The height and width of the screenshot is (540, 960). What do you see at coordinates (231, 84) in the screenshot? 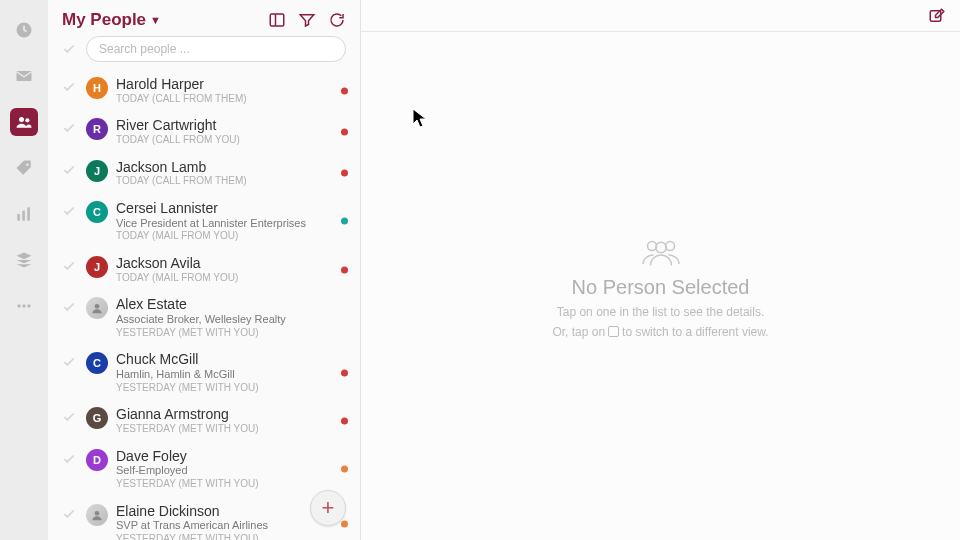
I see `person-name: Harold Harper` at bounding box center [231, 84].